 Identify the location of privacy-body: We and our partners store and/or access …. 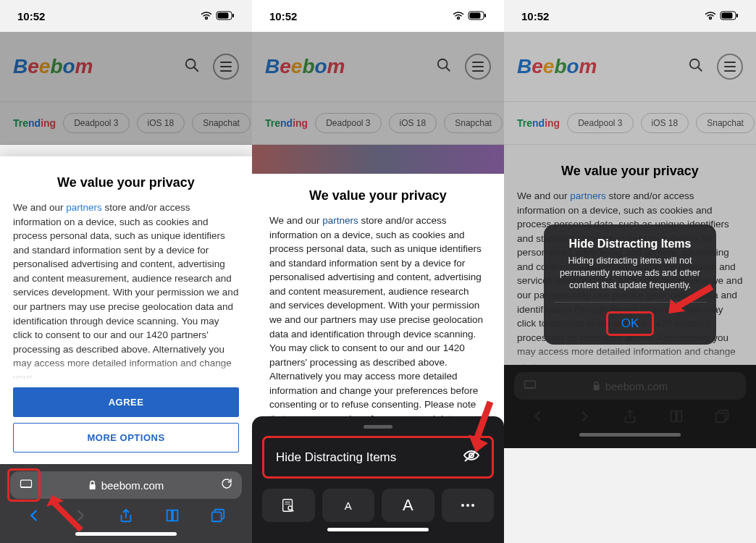
(126, 290).